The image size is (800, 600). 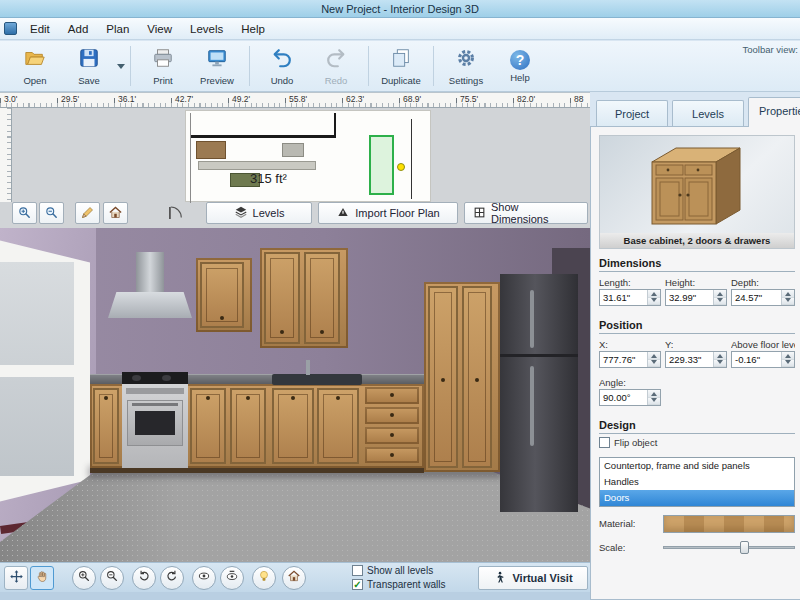 I want to click on open-button: Open, so click(x=35, y=66).